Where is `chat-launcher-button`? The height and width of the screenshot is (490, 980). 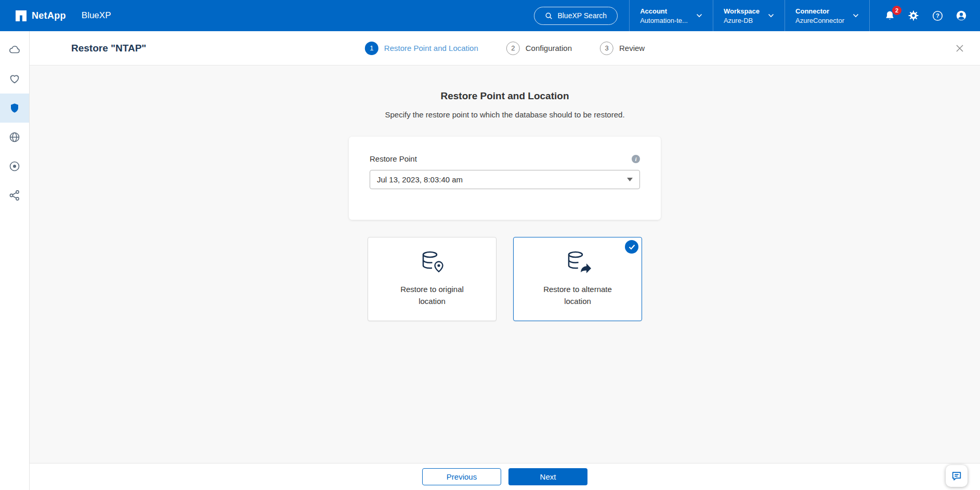 chat-launcher-button is located at coordinates (957, 476).